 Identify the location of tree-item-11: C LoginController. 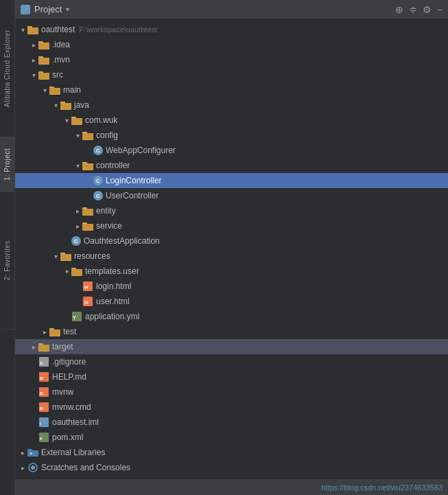
(232, 181).